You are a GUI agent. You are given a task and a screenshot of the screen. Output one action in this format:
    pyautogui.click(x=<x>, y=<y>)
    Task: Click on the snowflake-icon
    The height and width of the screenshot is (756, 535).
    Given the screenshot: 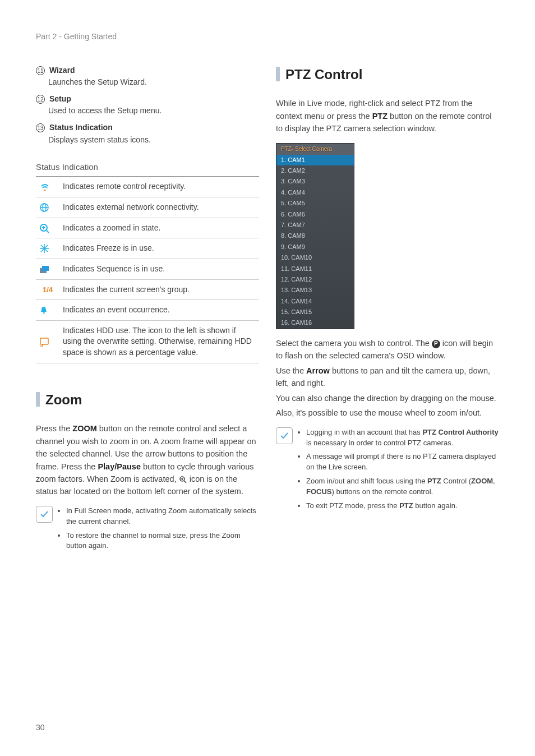 What is the action you would take?
    pyautogui.click(x=48, y=248)
    